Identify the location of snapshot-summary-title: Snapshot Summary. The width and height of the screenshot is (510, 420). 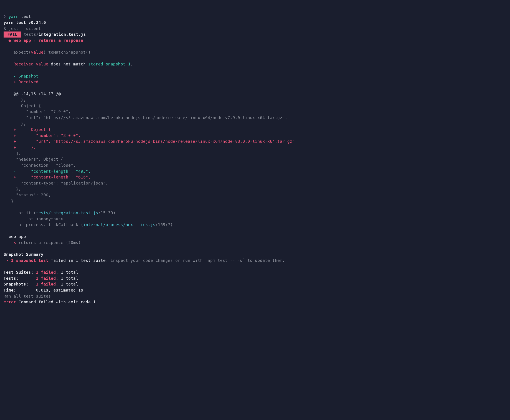
(23, 255).